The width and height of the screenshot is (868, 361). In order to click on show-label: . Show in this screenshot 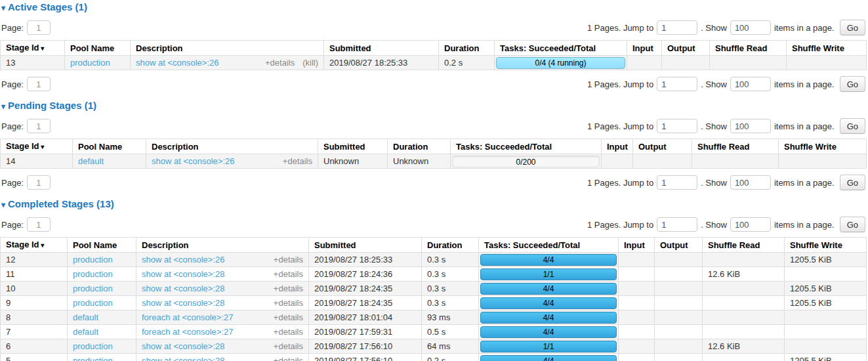, I will do `click(714, 224)`.